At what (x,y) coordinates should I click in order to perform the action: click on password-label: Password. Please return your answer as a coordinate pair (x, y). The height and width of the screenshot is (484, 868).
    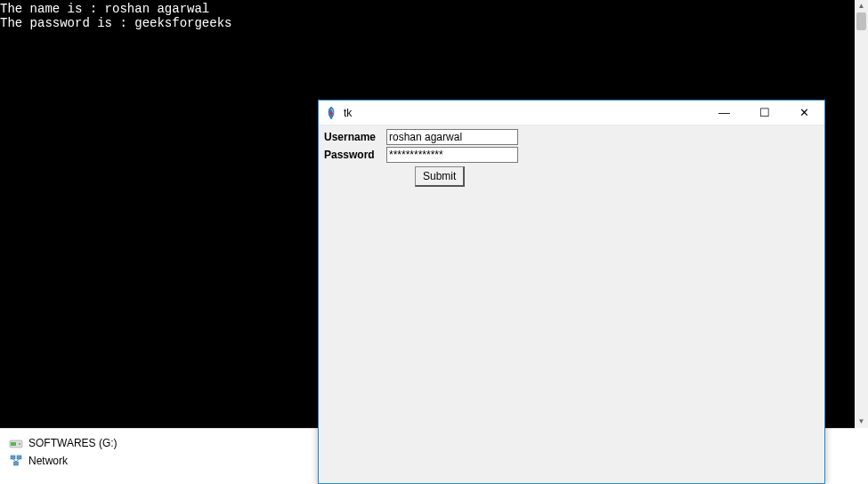
    Looking at the image, I should click on (355, 155).